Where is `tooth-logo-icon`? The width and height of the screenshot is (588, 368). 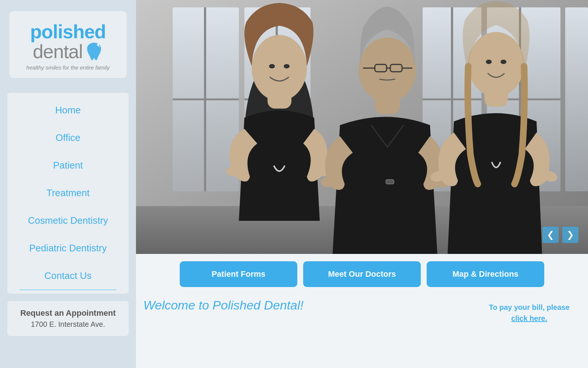 tooth-logo-icon is located at coordinates (94, 52).